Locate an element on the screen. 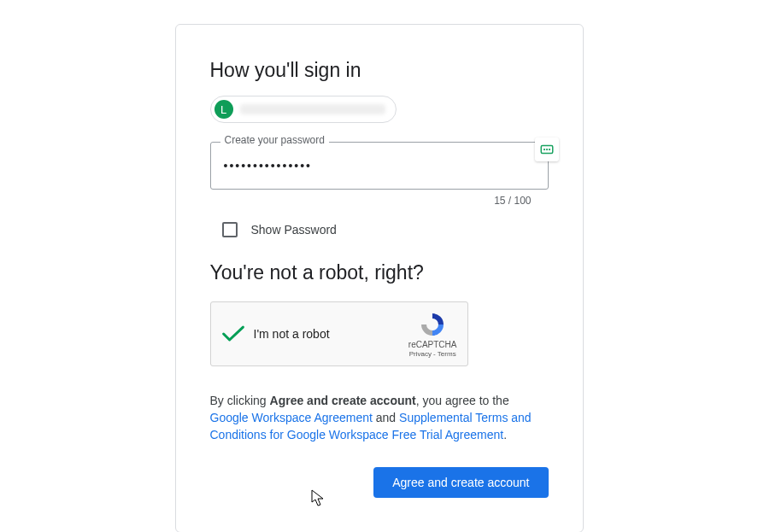 Image resolution: width=758 pixels, height=532 pixels. legal-mid2: and is located at coordinates (386, 418).